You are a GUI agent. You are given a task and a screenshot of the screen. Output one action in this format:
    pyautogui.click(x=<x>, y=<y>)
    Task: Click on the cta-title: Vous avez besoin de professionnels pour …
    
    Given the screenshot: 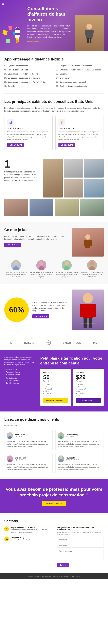 What is the action you would take?
    pyautogui.click(x=54, y=492)
    